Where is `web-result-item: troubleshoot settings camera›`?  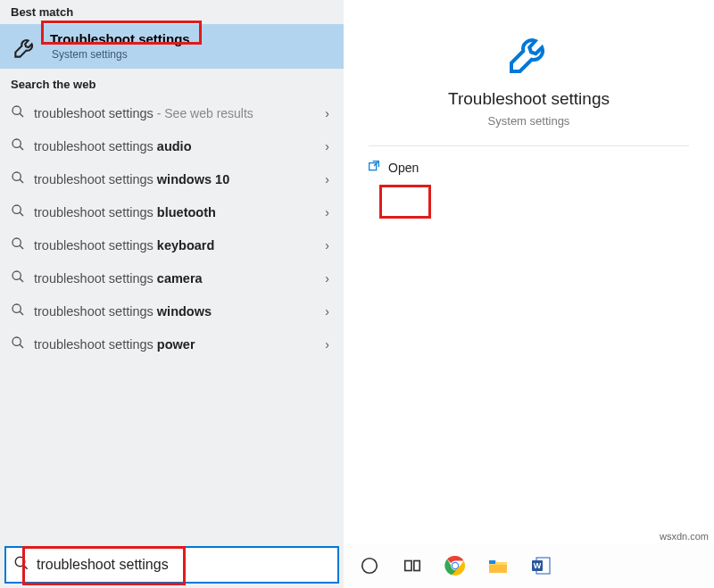
web-result-item: troubleshoot settings camera› is located at coordinates (171, 278).